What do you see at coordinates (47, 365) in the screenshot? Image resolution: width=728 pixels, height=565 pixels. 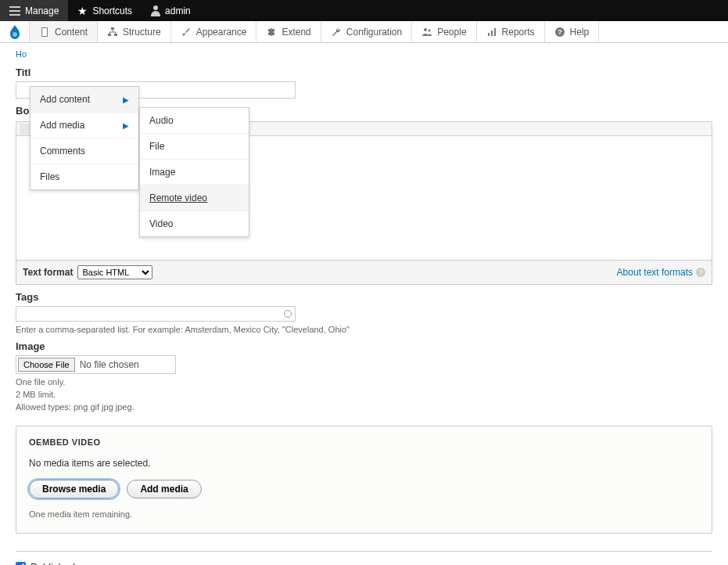 I see `choose-file-button: Choose File` at bounding box center [47, 365].